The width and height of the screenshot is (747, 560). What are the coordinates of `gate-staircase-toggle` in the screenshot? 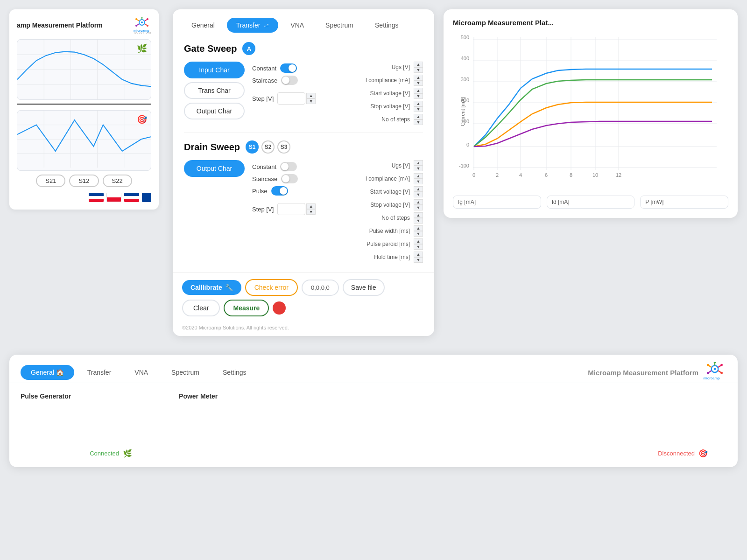 It's located at (289, 80).